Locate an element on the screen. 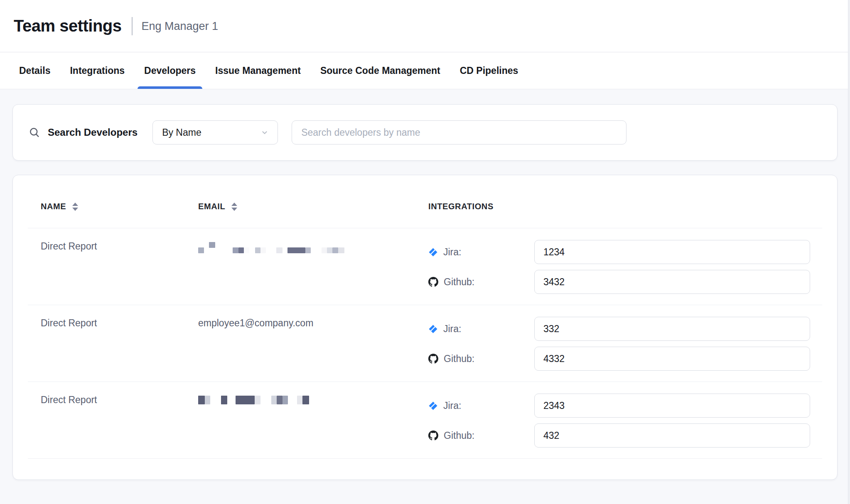  column-label-integrations: INTEGRATIONS is located at coordinates (461, 207).